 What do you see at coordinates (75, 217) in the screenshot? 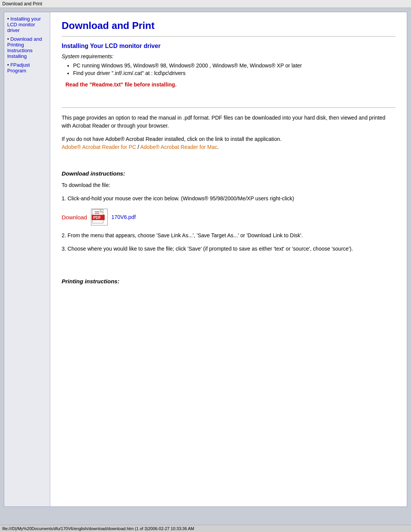
I see `download-link: Download` at bounding box center [75, 217].